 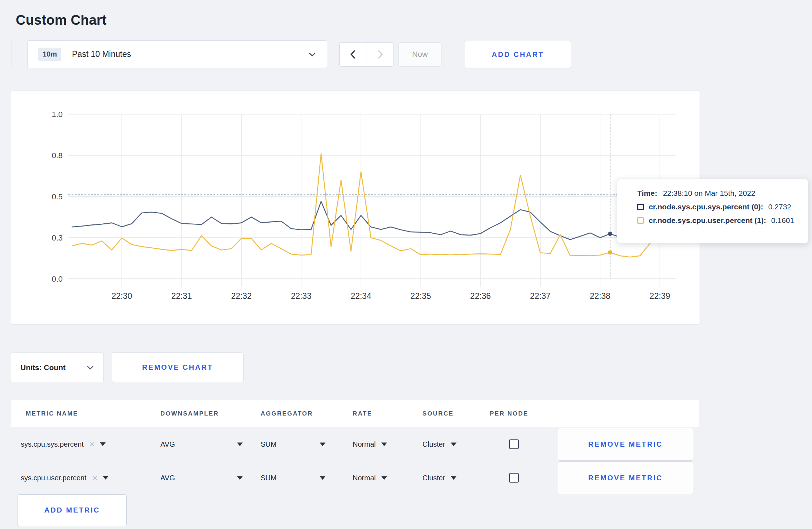 What do you see at coordinates (54, 478) in the screenshot?
I see `metric-name-value: sys.cpu.user.percent` at bounding box center [54, 478].